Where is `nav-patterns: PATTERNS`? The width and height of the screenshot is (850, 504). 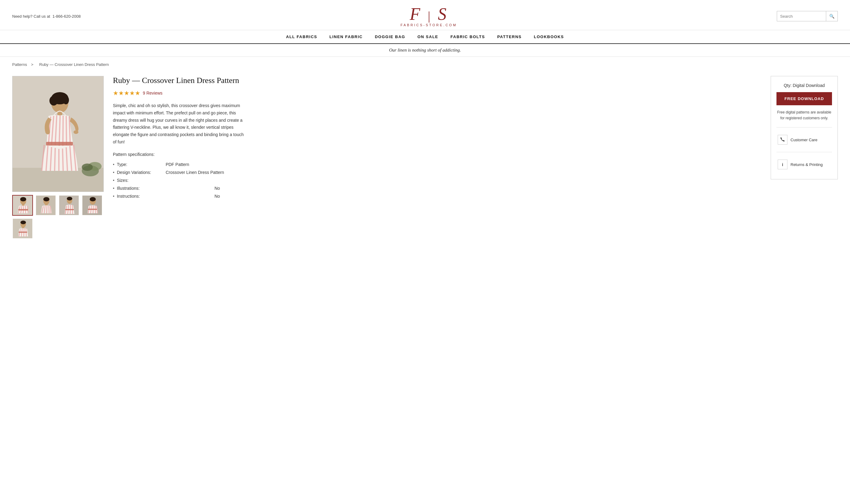
nav-patterns: PATTERNS is located at coordinates (509, 37).